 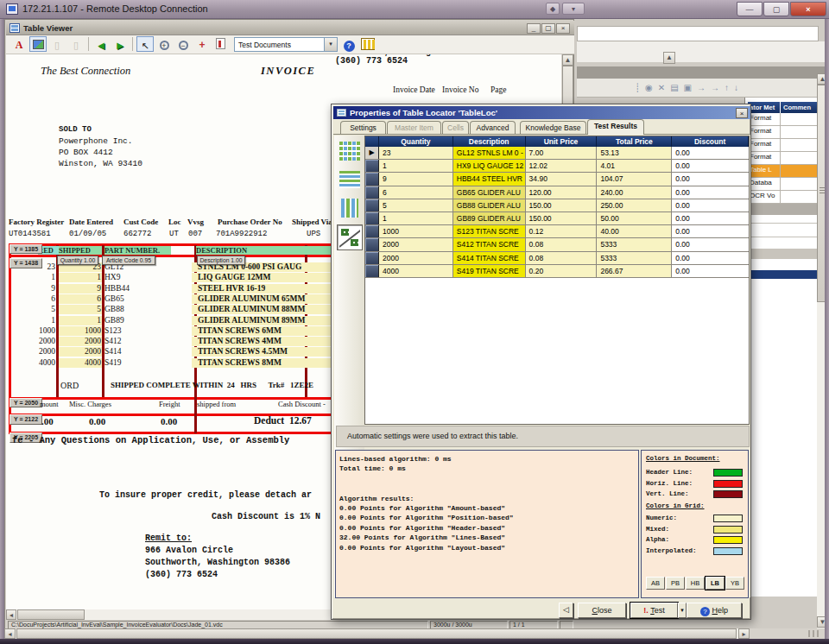 What do you see at coordinates (416, 244) in the screenshot?
I see `grid-cell: 2000` at bounding box center [416, 244].